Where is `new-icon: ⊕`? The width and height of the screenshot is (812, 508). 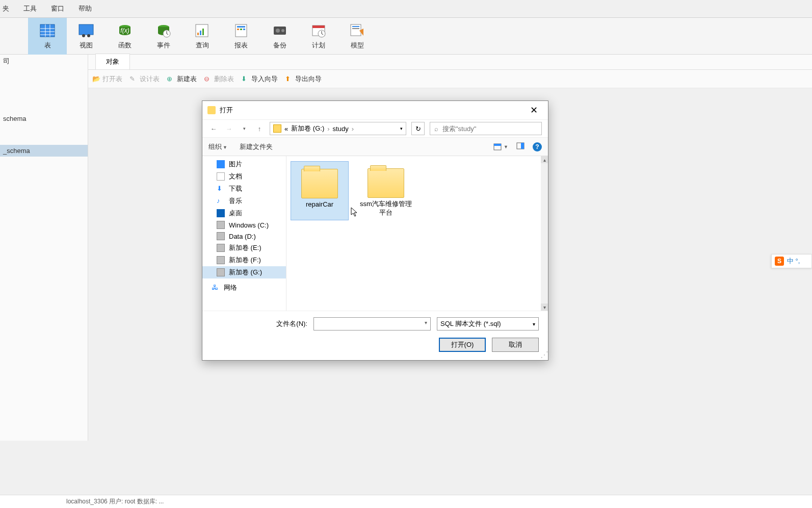 new-icon: ⊕ is located at coordinates (171, 79).